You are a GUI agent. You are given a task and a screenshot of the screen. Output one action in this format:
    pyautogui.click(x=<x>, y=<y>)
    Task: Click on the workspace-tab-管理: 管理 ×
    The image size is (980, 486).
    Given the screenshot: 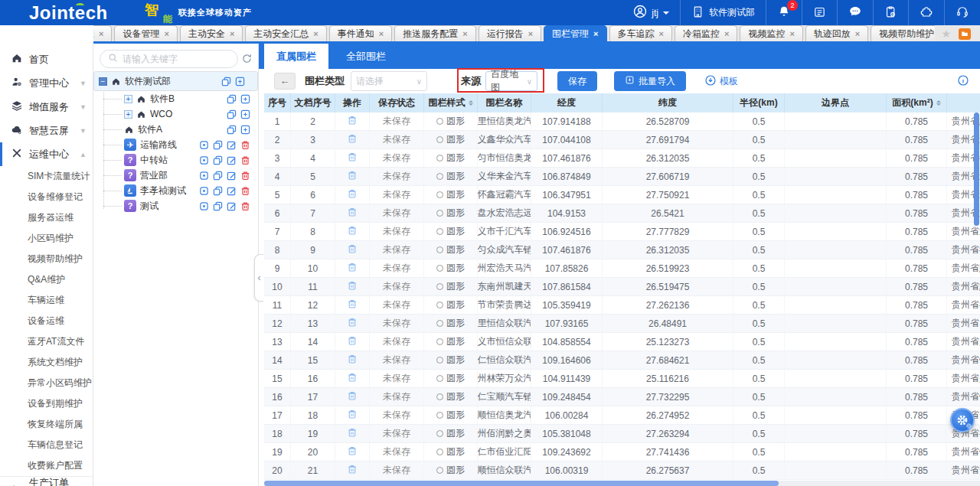 What is the action you would take?
    pyautogui.click(x=103, y=34)
    